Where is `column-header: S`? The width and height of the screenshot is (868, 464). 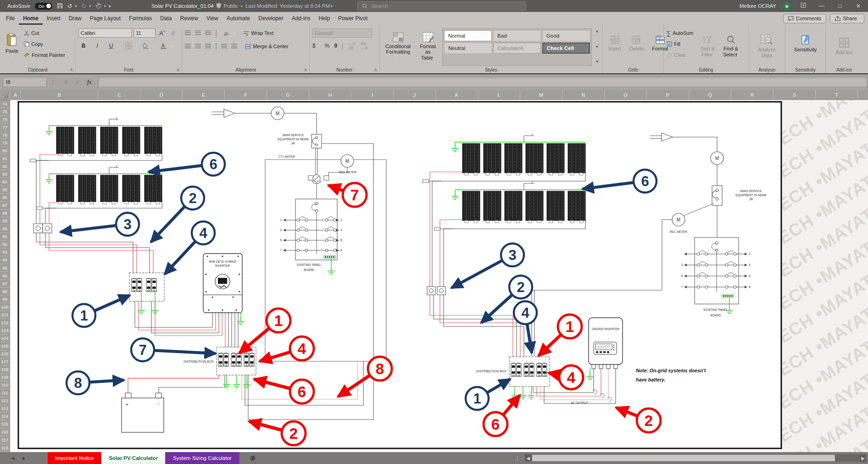
column-header: S is located at coordinates (795, 94).